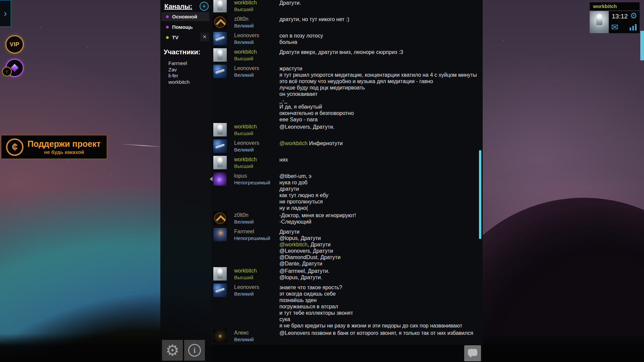 Image resolution: width=644 pixels, height=362 pixels. Describe the element at coordinates (182, 27) in the screenshot. I see `channel-label: Помощь` at that location.